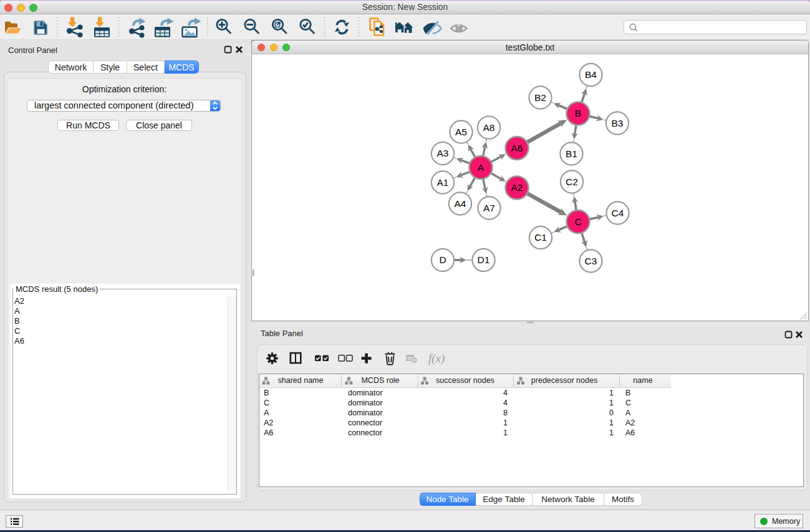 The width and height of the screenshot is (810, 532). I want to click on svg-text: C2, so click(572, 182).